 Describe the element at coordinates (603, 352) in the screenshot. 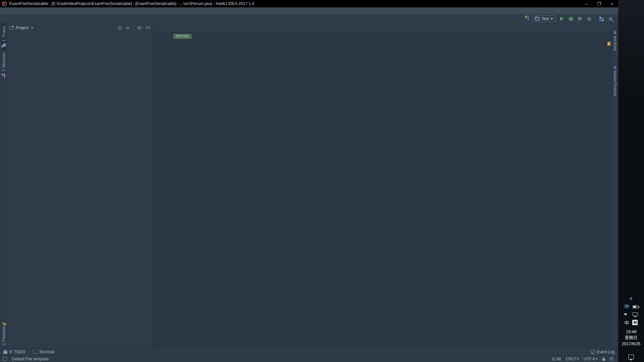

I see `tool-button-event-log: Event Log` at that location.